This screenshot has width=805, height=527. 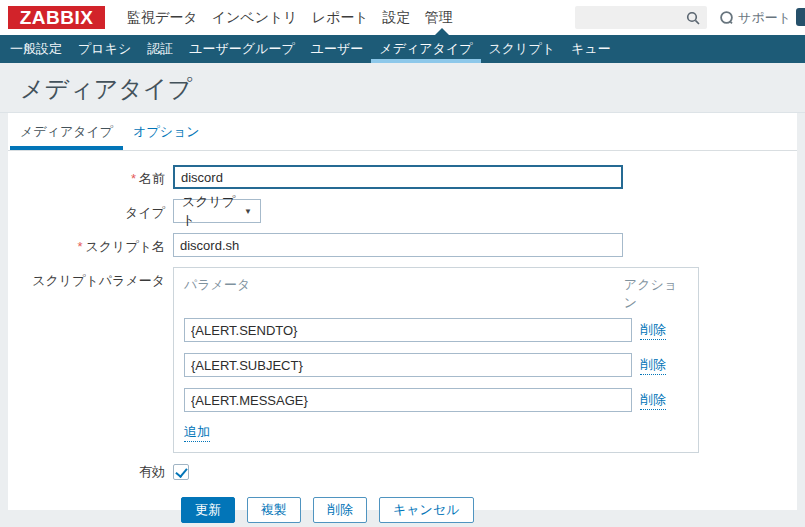 I want to click on search-icon, so click(x=693, y=18).